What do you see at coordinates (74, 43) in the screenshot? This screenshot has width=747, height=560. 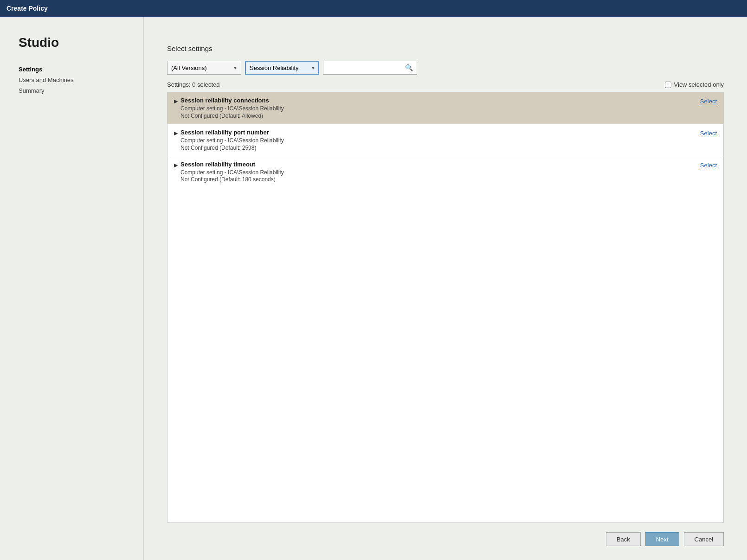 I see `app-name: Studio` at bounding box center [74, 43].